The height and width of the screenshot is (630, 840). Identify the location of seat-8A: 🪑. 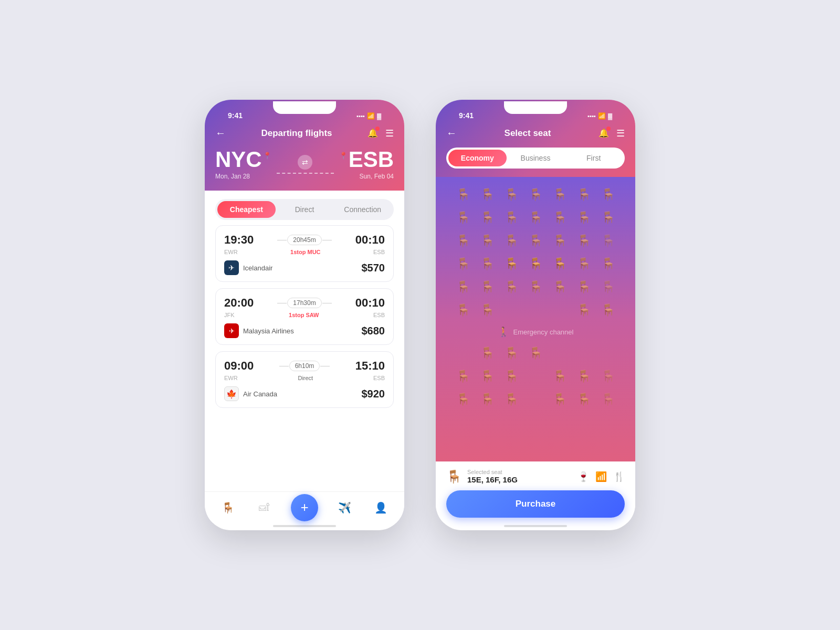
(463, 376).